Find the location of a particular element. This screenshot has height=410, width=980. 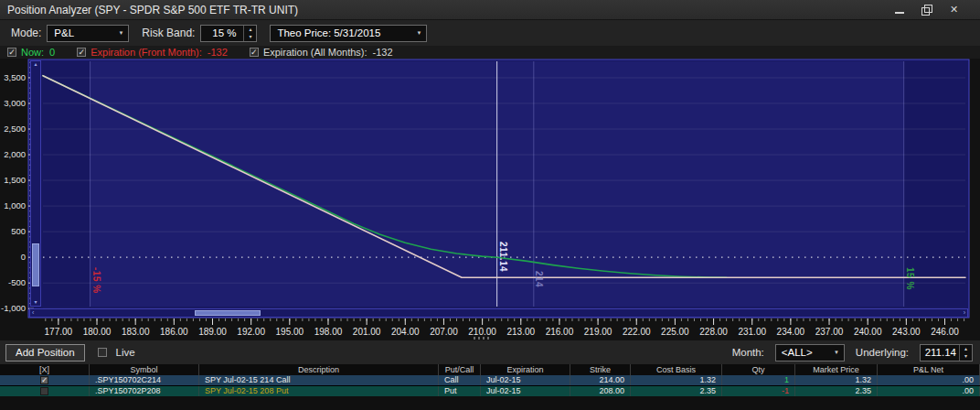

column-header: Qty is located at coordinates (759, 370).